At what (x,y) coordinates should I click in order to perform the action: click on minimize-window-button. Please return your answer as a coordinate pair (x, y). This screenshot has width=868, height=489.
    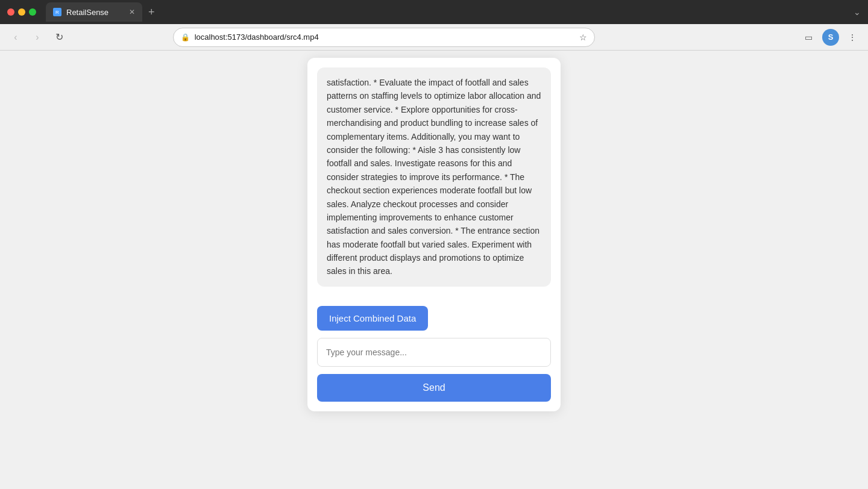
    Looking at the image, I should click on (22, 12).